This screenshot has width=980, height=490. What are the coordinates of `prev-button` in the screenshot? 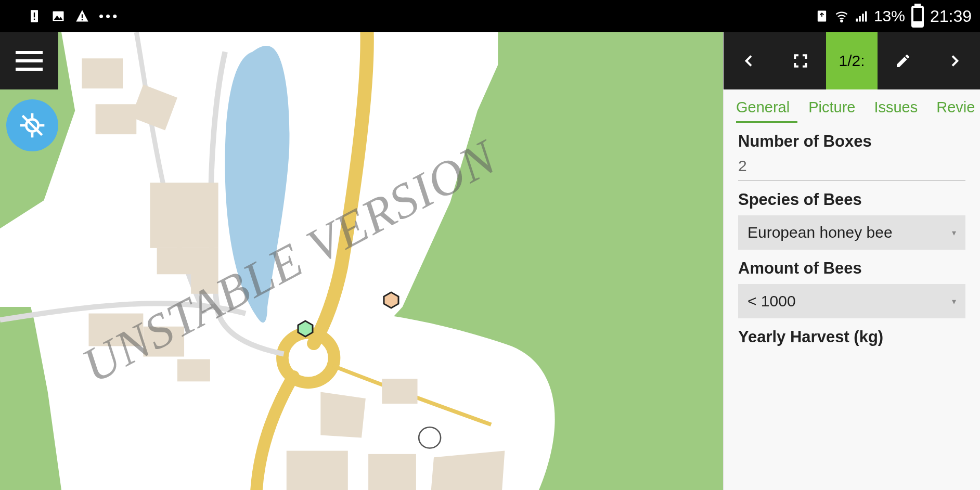 It's located at (749, 61).